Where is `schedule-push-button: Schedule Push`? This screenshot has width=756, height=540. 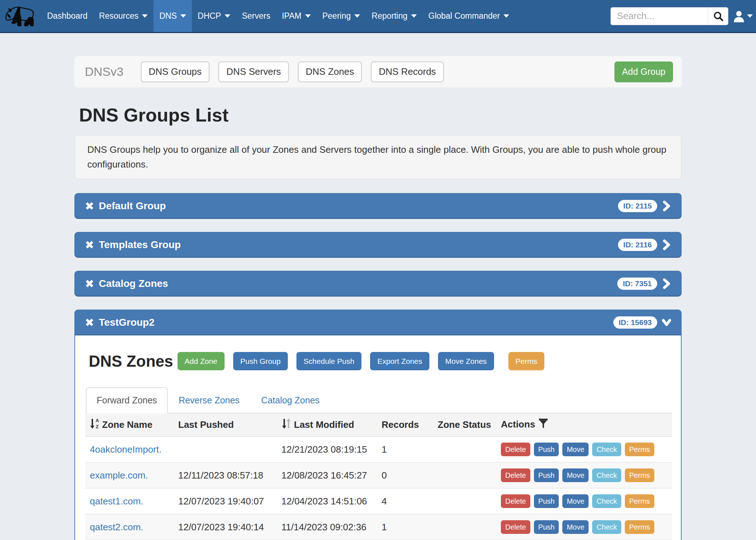
schedule-push-button: Schedule Push is located at coordinates (329, 361).